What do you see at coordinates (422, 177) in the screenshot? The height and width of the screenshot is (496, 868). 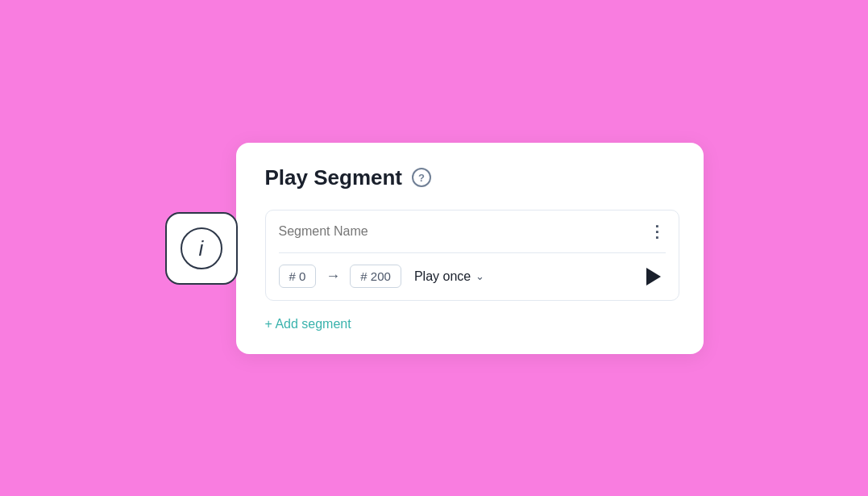 I see `help-icon-button: ?` at bounding box center [422, 177].